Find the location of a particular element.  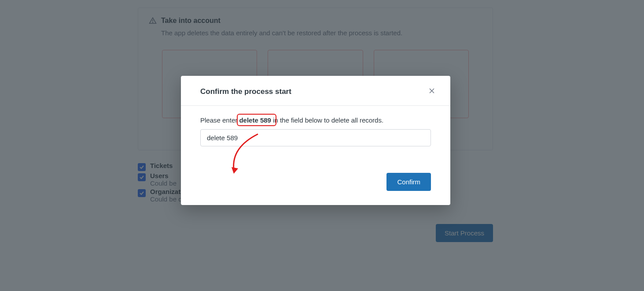

modal-title: Confirm the process start is located at coordinates (246, 92).